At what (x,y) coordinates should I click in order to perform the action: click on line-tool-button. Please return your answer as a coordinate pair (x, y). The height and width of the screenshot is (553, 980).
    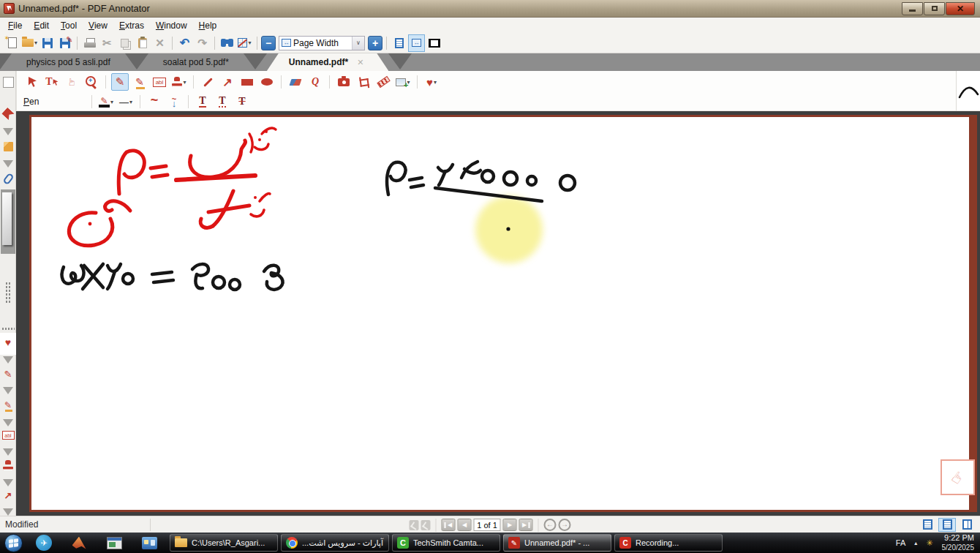
    Looking at the image, I should click on (208, 82).